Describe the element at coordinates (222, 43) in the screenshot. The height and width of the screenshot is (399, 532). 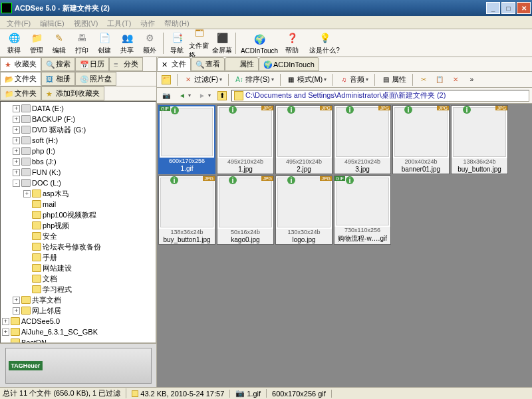
I see `toolbar-全屏幕: ⬛全屏幕` at that location.